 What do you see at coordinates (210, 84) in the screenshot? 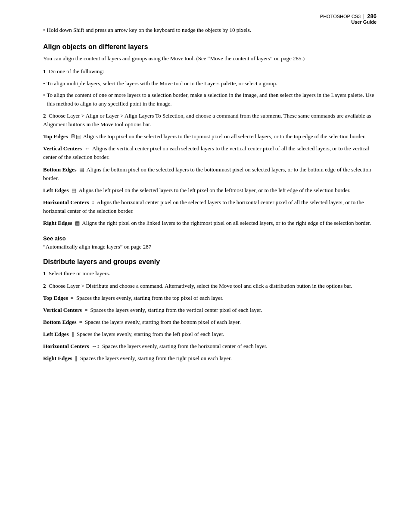
I see `bullet-align-1: • To align multiple layers, select the l…` at bounding box center [210, 84].